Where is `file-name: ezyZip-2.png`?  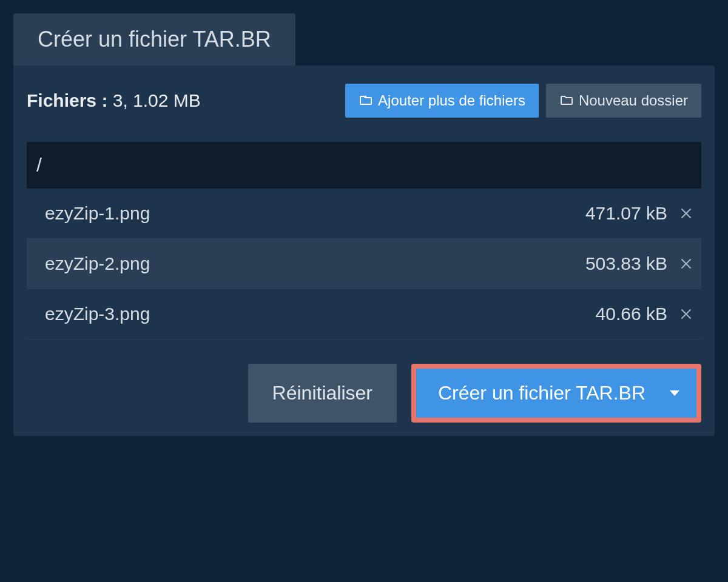
file-name: ezyZip-2.png is located at coordinates (97, 264).